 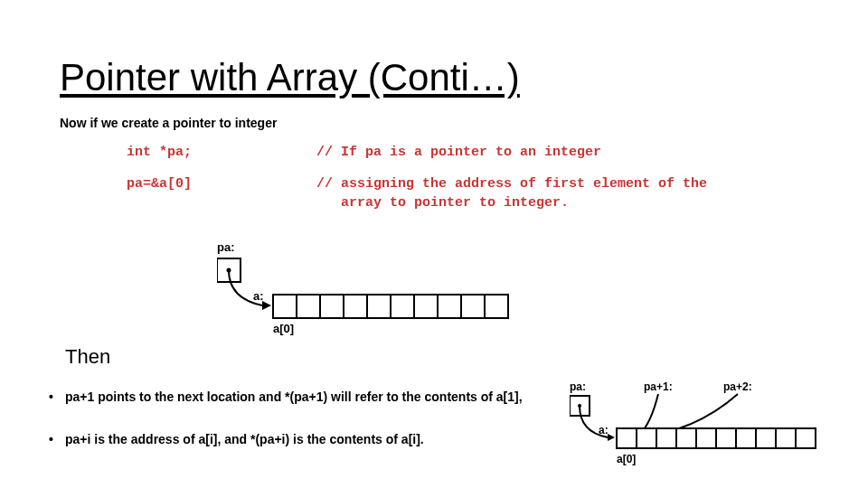 What do you see at coordinates (222, 193) in the screenshot?
I see `code-assign: pa=&a[0]` at bounding box center [222, 193].